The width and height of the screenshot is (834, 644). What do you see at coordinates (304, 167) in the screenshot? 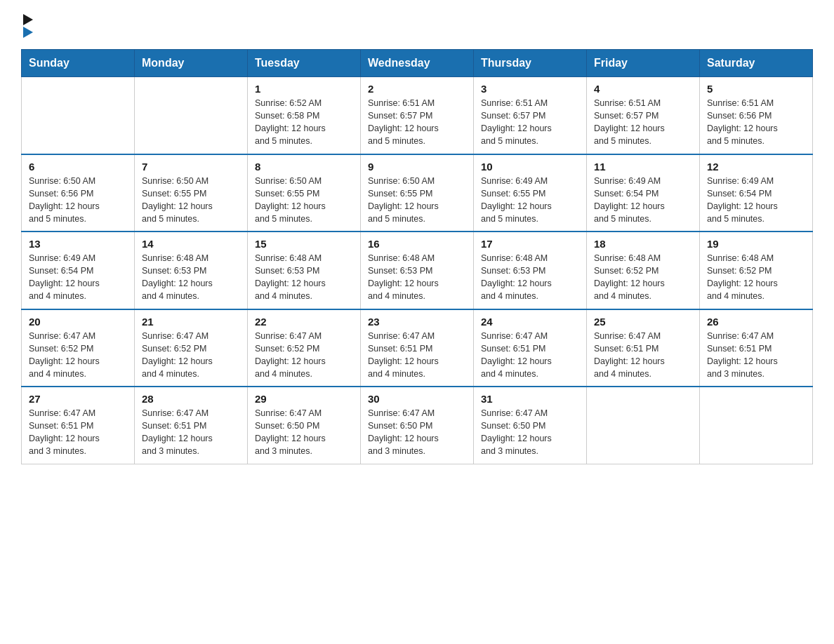
I see `day-number: 8` at bounding box center [304, 167].